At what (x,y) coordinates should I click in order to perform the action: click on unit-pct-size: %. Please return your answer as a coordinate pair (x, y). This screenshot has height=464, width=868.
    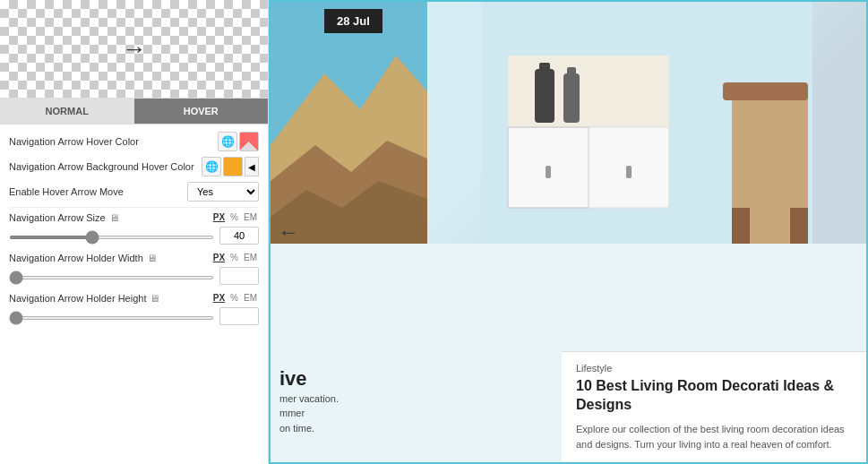
    Looking at the image, I should click on (235, 217).